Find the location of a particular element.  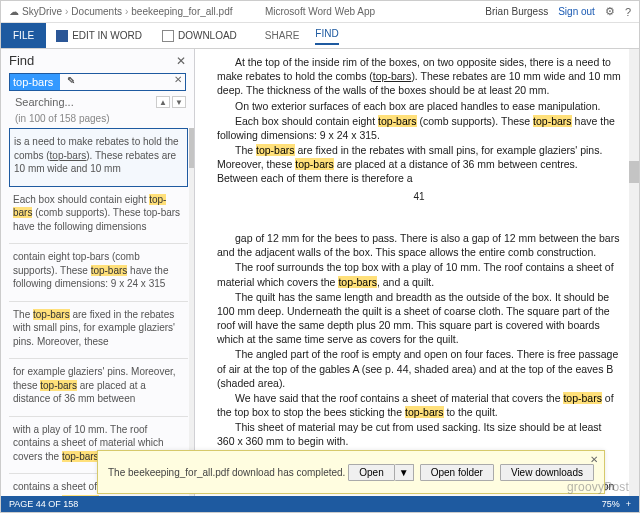

cursor-icon: ✎ is located at coordinates (71, 80).